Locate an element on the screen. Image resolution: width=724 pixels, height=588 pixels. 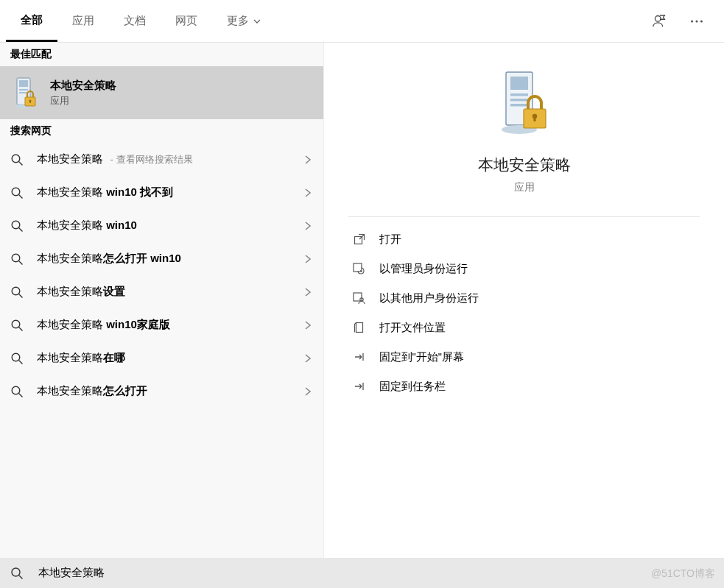
action-label: 打开 is located at coordinates (390, 240).